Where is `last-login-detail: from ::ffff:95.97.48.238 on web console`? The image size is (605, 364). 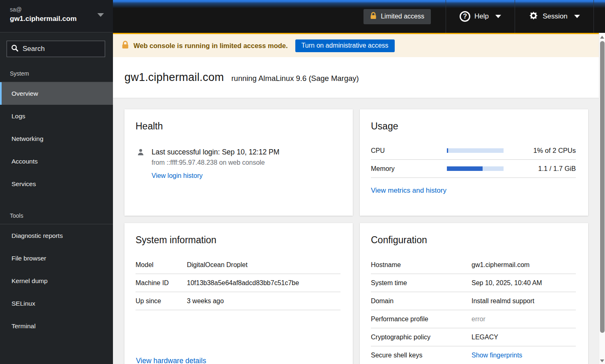
last-login-detail: from ::ffff:95.97.48.238 on web console is located at coordinates (215, 163).